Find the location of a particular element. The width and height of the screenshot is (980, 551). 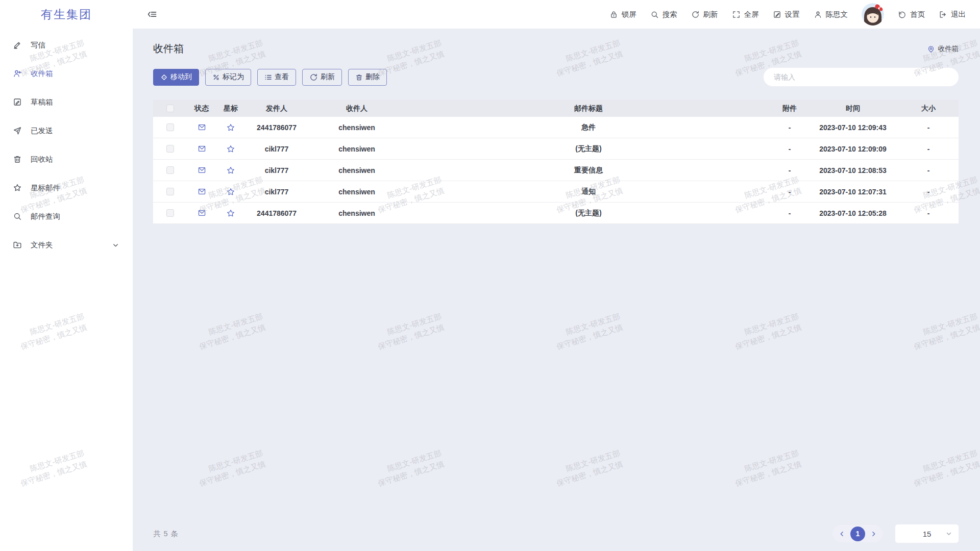

mail-search-icon is located at coordinates (17, 216).